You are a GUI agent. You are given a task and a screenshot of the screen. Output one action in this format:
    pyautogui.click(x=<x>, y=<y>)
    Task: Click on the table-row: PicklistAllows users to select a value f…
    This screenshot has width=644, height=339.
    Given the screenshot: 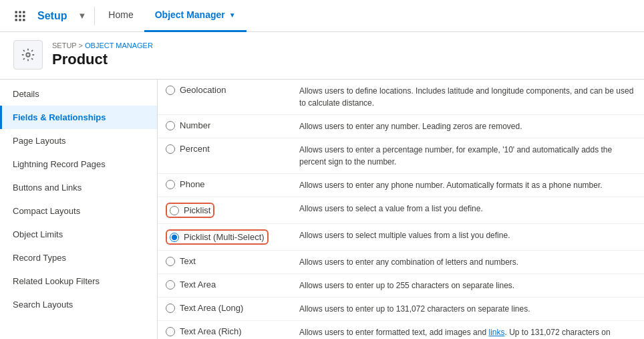 What is the action you would take?
    pyautogui.click(x=401, y=211)
    